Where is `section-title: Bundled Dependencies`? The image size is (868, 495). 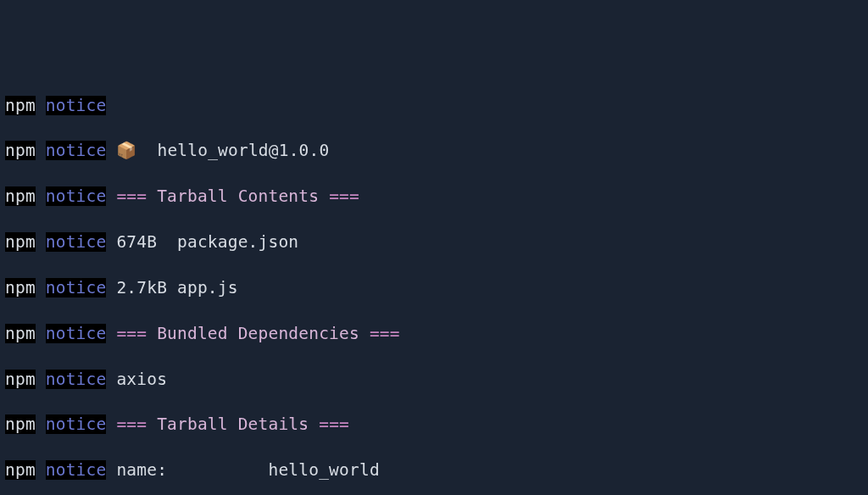 section-title: Bundled Dependencies is located at coordinates (258, 334).